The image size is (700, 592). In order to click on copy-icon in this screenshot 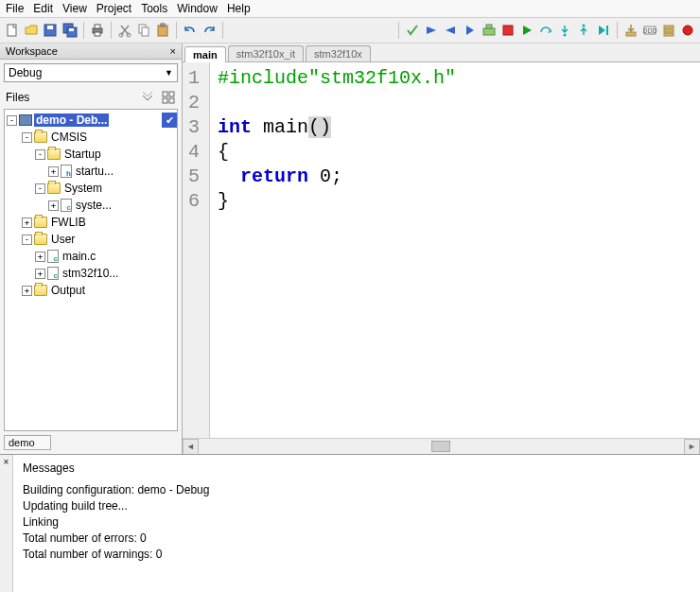, I will do `click(144, 30)`.